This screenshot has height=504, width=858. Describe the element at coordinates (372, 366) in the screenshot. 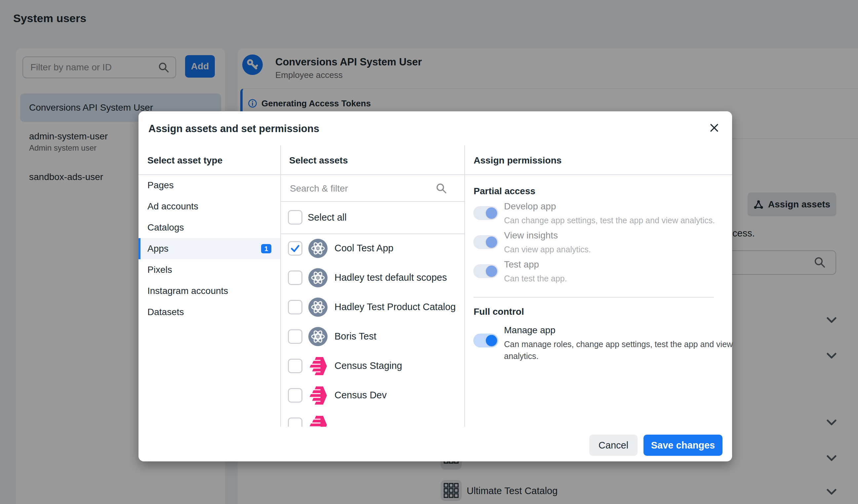

I see `asset-row-census-staging: Census Staging` at that location.